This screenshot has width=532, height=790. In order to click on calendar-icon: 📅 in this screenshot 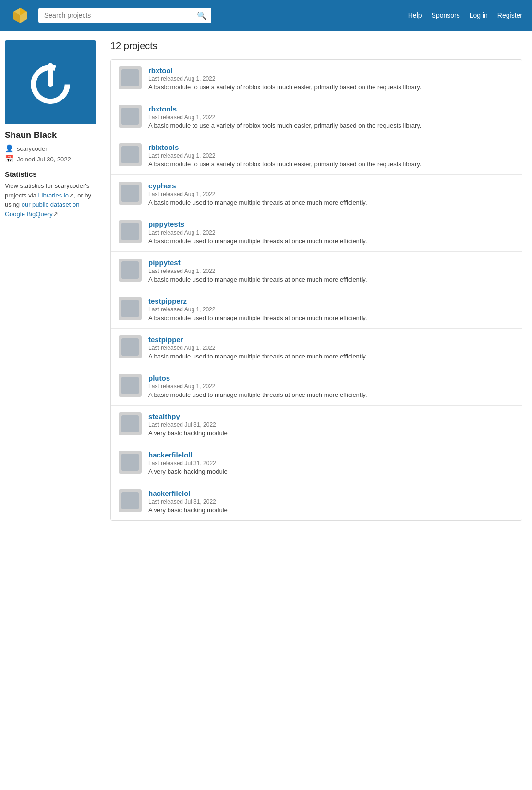, I will do `click(10, 159)`.